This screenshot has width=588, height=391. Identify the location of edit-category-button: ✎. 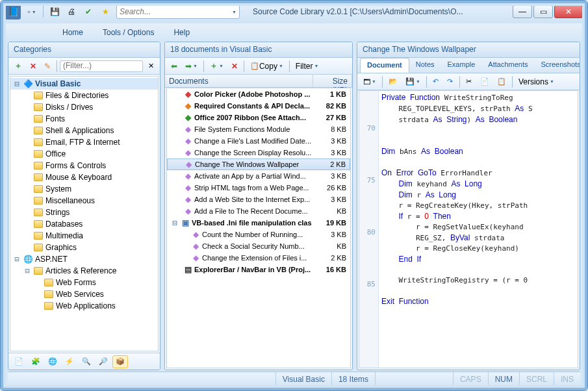
(47, 66).